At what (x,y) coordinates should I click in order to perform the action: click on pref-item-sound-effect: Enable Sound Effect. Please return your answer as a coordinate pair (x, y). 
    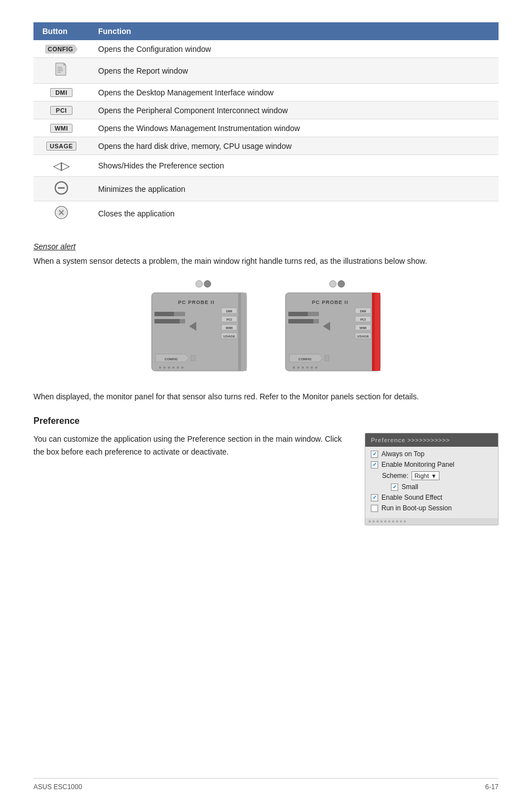
    Looking at the image, I should click on (432, 497).